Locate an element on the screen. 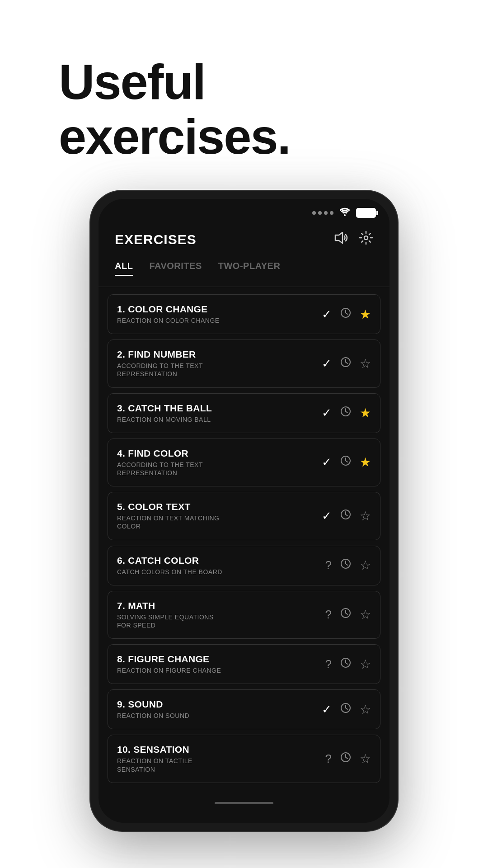 Image resolution: width=488 pixels, height=868 pixels. exercise-info-6: 6. CATCH COLOR CATCH COLORS ON THE BOARD is located at coordinates (221, 566).